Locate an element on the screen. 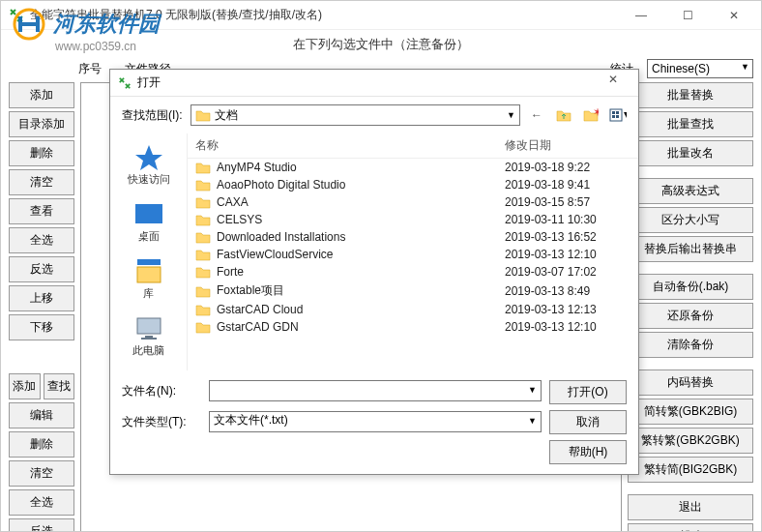 The height and width of the screenshot is (532, 762). auto-backup-button: 自动备份(.bak) is located at coordinates (690, 286).